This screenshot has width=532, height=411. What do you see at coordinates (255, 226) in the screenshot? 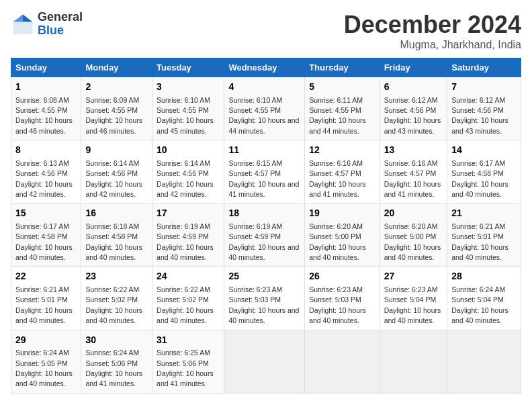
I see `sunrise-info: Sunrise: 6:19 AM` at bounding box center [255, 226].